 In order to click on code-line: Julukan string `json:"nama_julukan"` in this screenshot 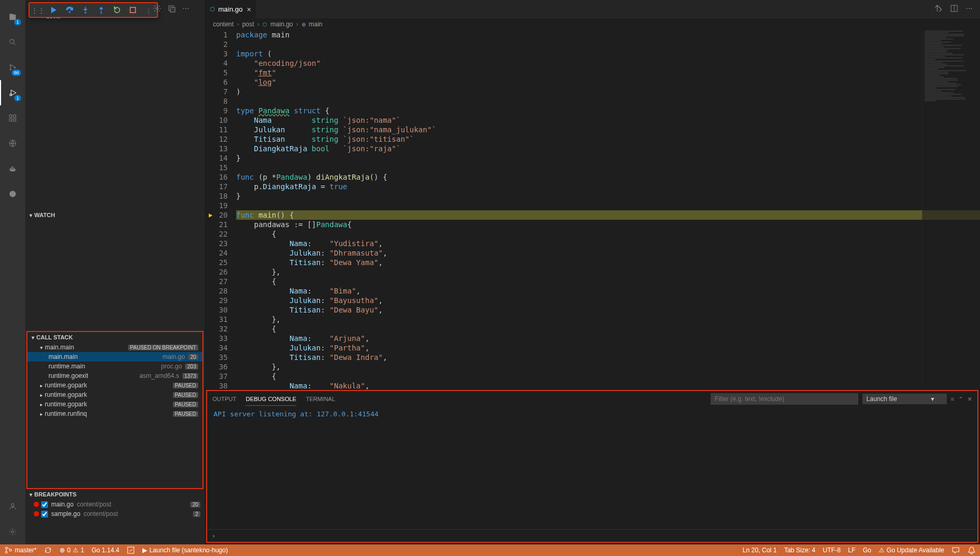, I will do `click(608, 130)`.